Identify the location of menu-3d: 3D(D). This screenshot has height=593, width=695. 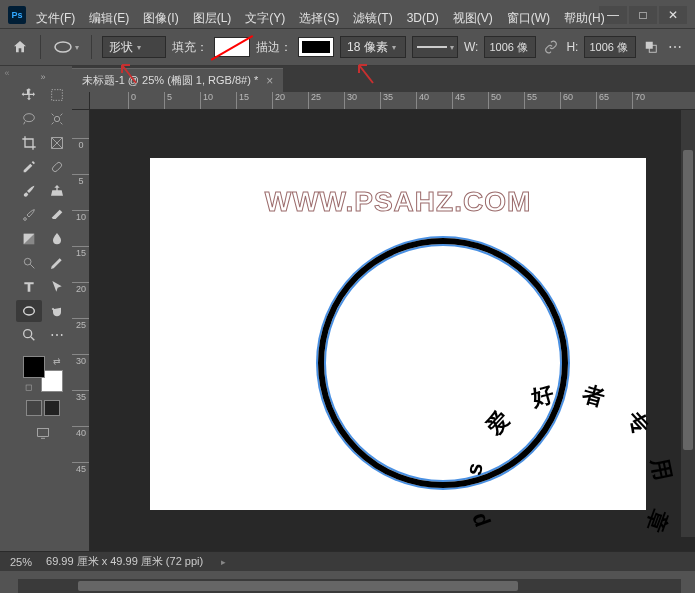
(423, 18).